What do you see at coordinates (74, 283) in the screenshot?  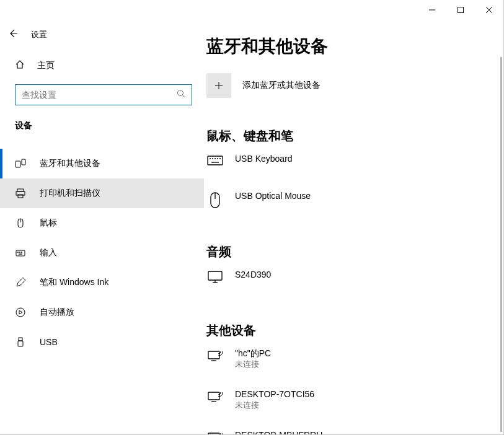 I see `nav-label: 笔和 Windows Ink` at bounding box center [74, 283].